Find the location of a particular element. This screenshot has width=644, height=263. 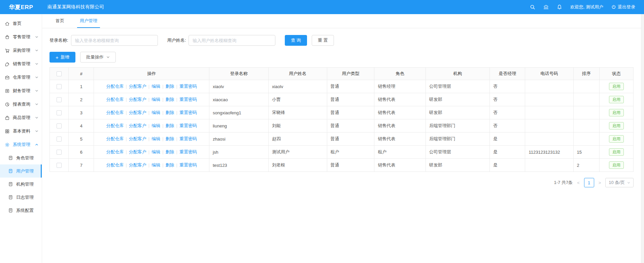

next-page-button: > is located at coordinates (600, 183).